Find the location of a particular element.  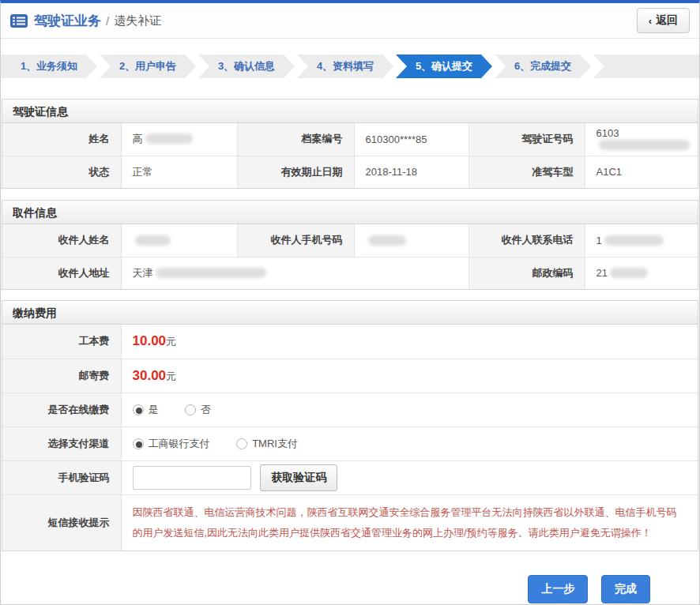

radio-icbc-label: 工商银行支付 is located at coordinates (179, 444).